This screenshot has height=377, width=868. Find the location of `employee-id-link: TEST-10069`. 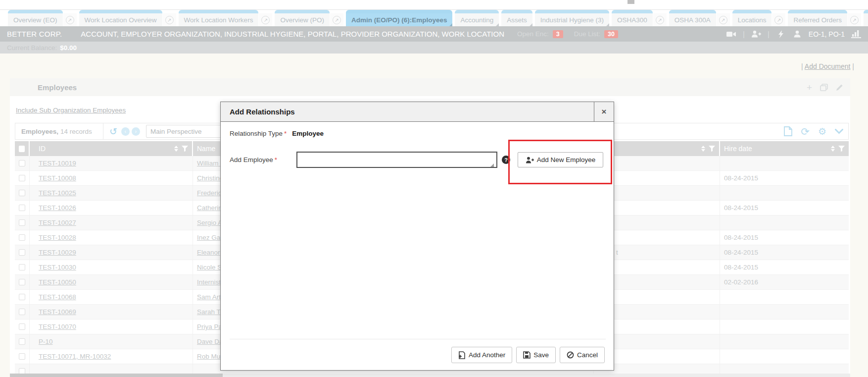

employee-id-link: TEST-10069 is located at coordinates (57, 312).